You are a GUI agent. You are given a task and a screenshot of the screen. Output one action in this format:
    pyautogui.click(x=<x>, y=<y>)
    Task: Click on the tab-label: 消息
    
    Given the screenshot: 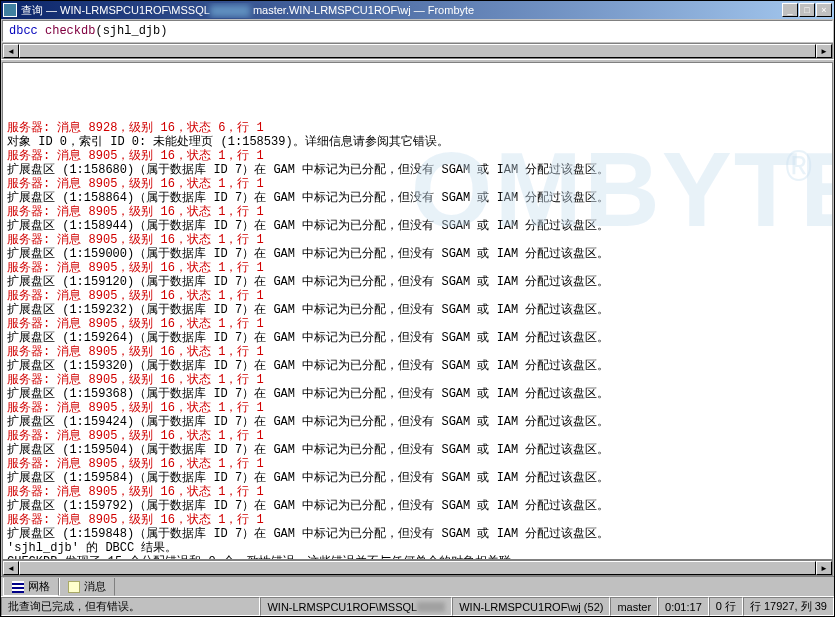 What is the action you would take?
    pyautogui.click(x=95, y=586)
    